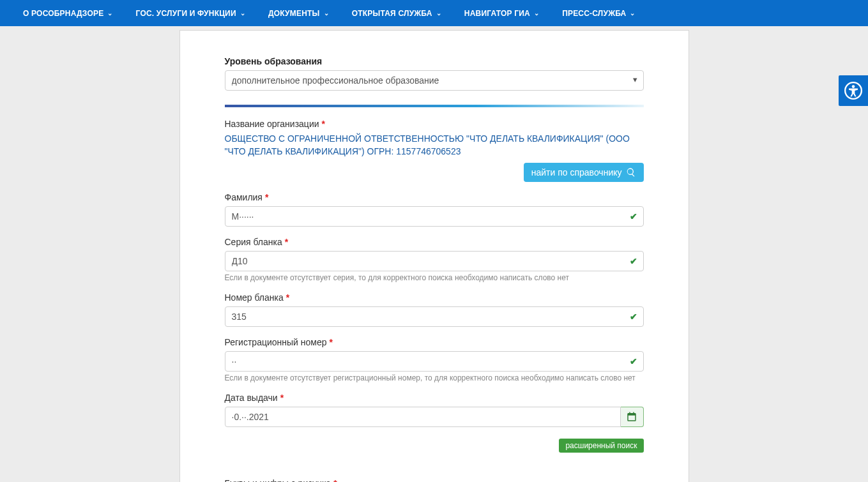  I want to click on regnumber-input, so click(434, 361).